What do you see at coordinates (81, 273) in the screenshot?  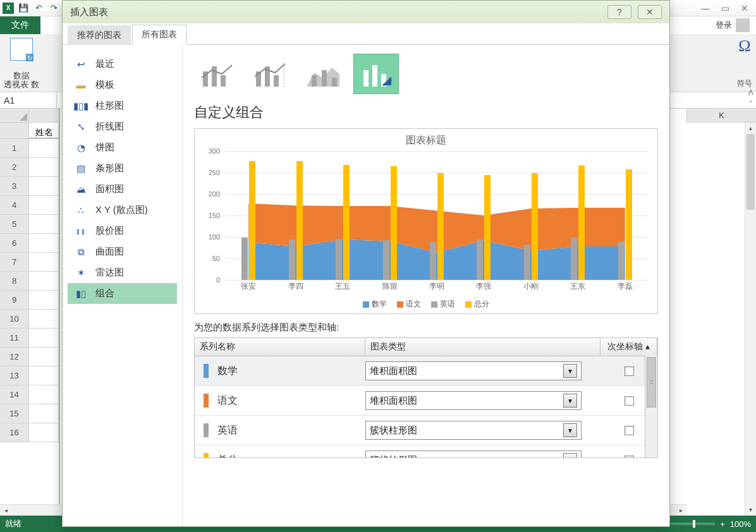 I see `radar-chart-icon: ✶` at bounding box center [81, 273].